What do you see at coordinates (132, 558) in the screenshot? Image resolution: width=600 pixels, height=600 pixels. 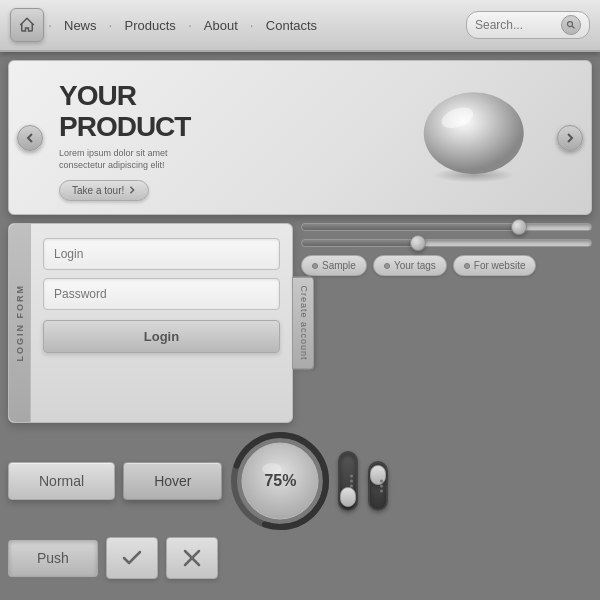 I see `check-button` at bounding box center [132, 558].